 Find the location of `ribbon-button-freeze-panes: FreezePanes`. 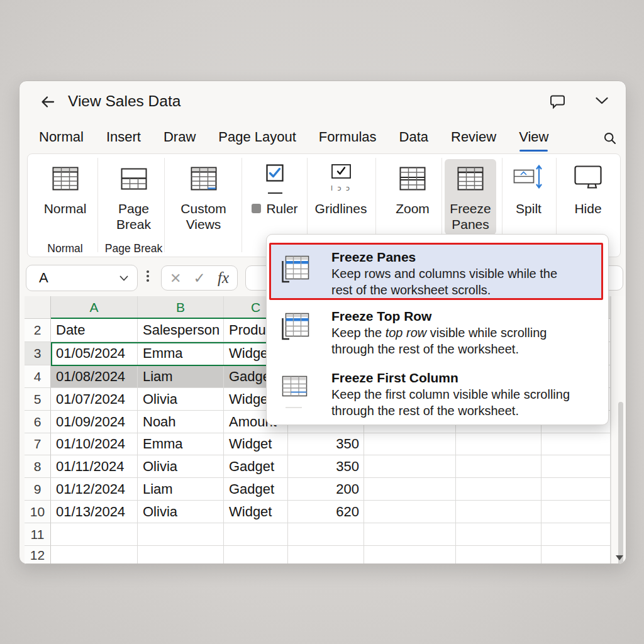

ribbon-button-freeze-panes: FreezePanes is located at coordinates (470, 197).